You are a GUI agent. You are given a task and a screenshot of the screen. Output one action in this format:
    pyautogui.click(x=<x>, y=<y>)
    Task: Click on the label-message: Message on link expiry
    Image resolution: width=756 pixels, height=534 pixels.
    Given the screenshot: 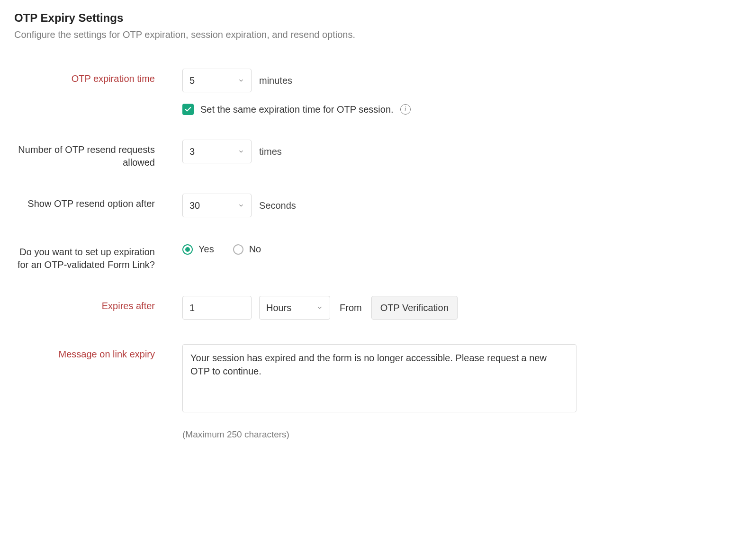 What is the action you would take?
    pyautogui.click(x=99, y=352)
    